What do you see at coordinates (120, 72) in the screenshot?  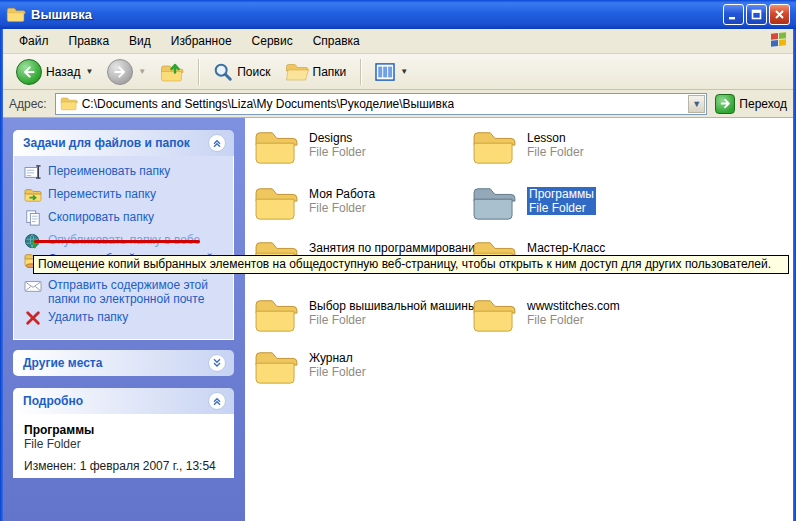 I see `forward-icon` at bounding box center [120, 72].